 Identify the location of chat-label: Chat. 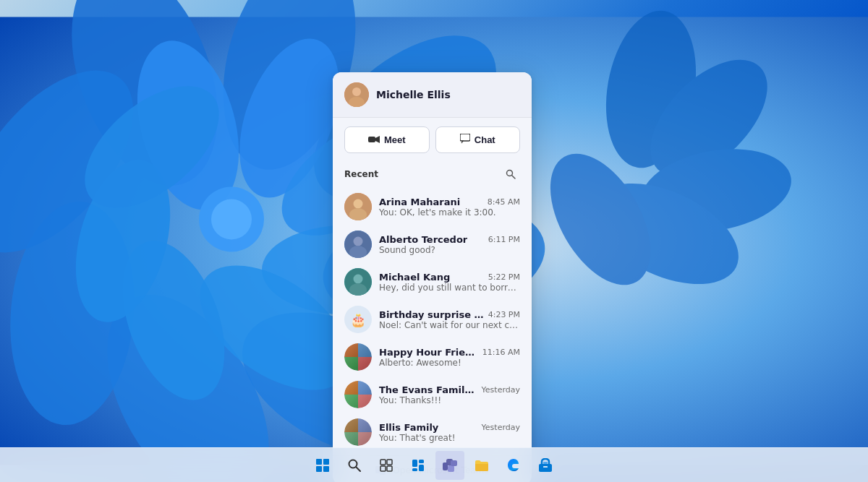
(485, 140).